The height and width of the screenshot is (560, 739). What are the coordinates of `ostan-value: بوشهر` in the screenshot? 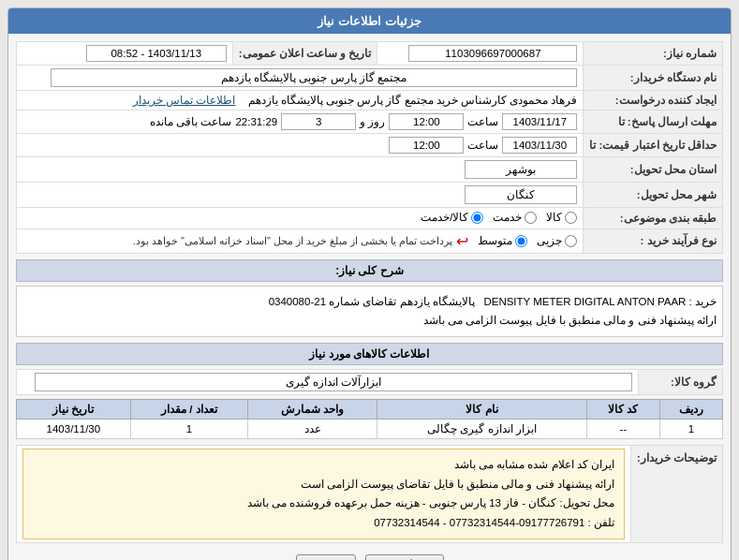 It's located at (300, 170).